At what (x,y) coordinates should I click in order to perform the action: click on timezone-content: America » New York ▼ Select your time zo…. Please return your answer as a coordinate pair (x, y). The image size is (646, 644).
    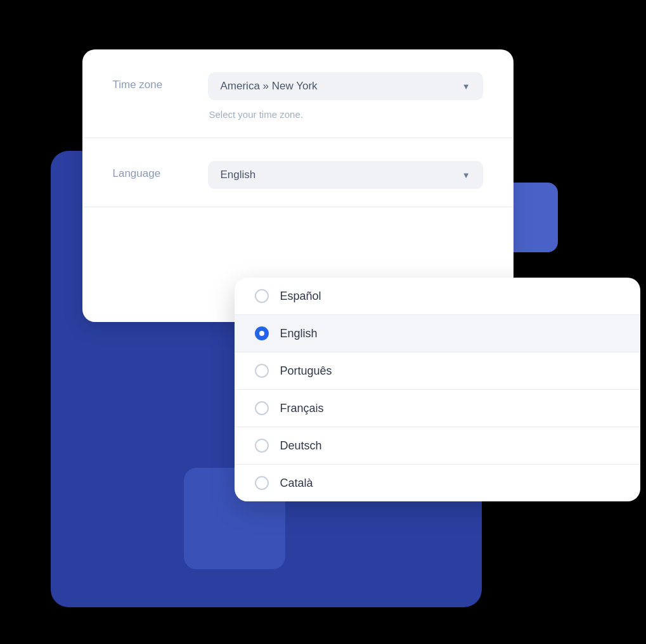
    Looking at the image, I should click on (346, 96).